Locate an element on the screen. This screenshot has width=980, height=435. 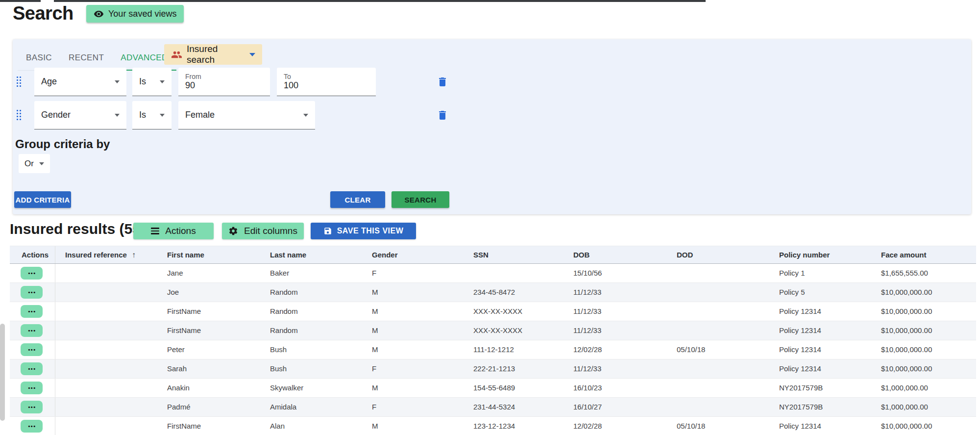
tab-basic: BASIC is located at coordinates (39, 58).